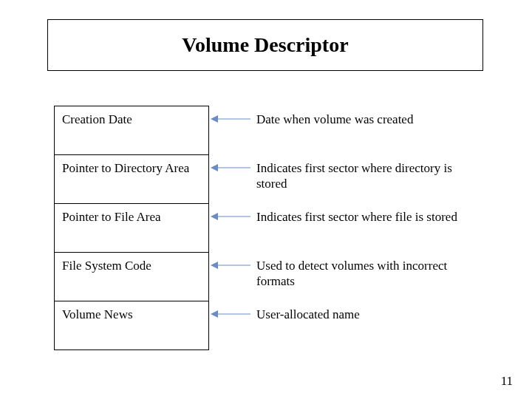 The image size is (532, 399). Describe the element at coordinates (132, 325) in the screenshot. I see `field-cell: Volume News` at that location.